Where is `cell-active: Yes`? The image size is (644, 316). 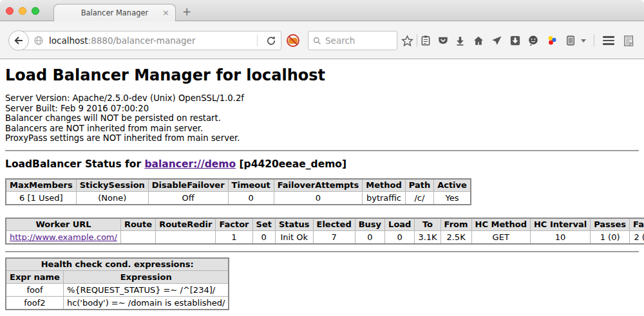
cell-active: Yes is located at coordinates (452, 198).